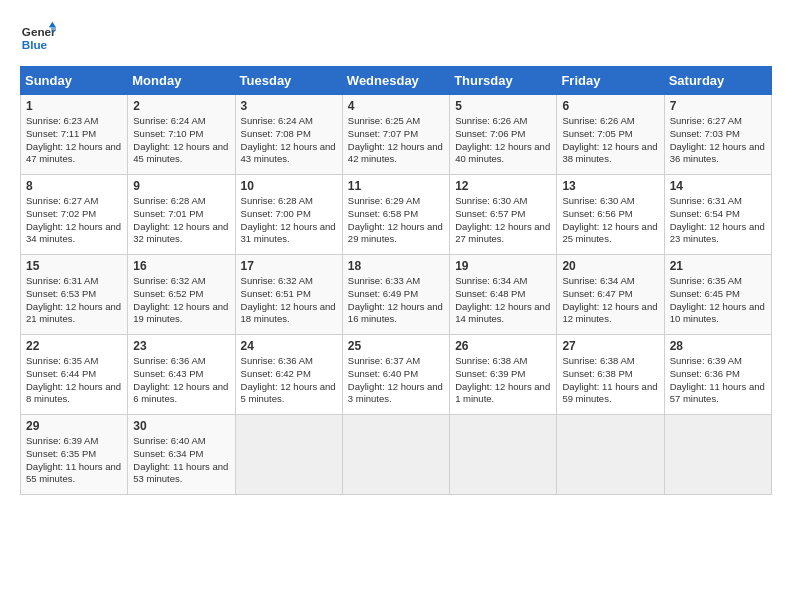  What do you see at coordinates (610, 300) in the screenshot?
I see `cell-info: Sunrise: 6:34 AMSunset: 6:47 PMDaylight:…` at bounding box center [610, 300].